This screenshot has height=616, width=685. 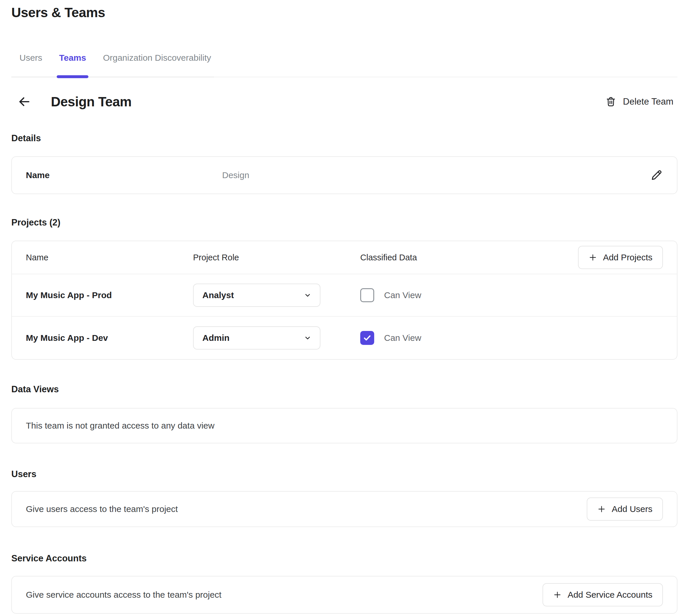 I want to click on add-users-label: Add Users, so click(x=632, y=509).